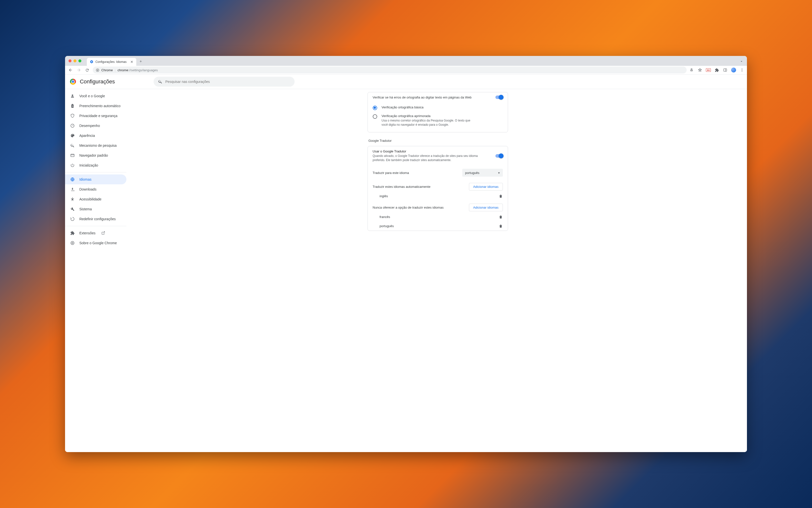 The image size is (812, 508). Describe the element at coordinates (438, 108) in the screenshot. I see `spellcheck-basic-radio: Verificação ortográfica básica` at that location.